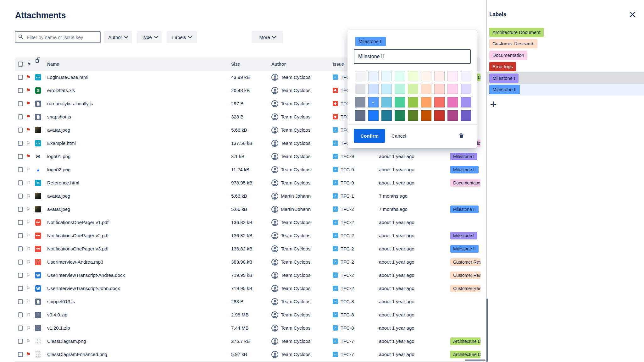 This screenshot has height=362, width=644. I want to click on filter-dropdown-type: Type, so click(149, 37).